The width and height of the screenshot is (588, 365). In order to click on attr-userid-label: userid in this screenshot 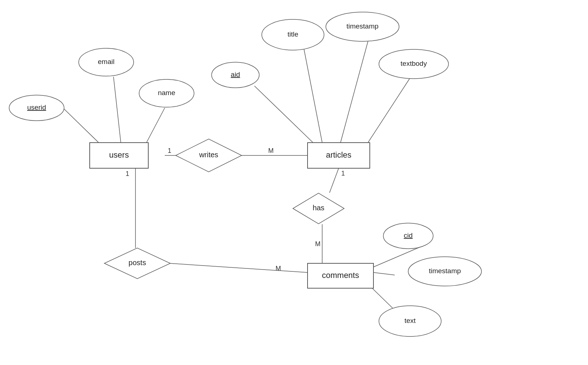, I will do `click(37, 108)`.